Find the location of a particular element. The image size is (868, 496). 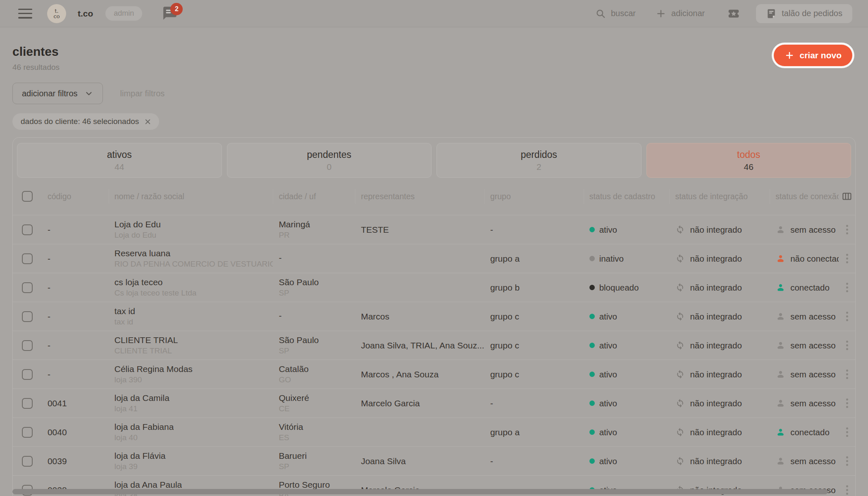

client-legal-name: Loja do Edu is located at coordinates (138, 235).